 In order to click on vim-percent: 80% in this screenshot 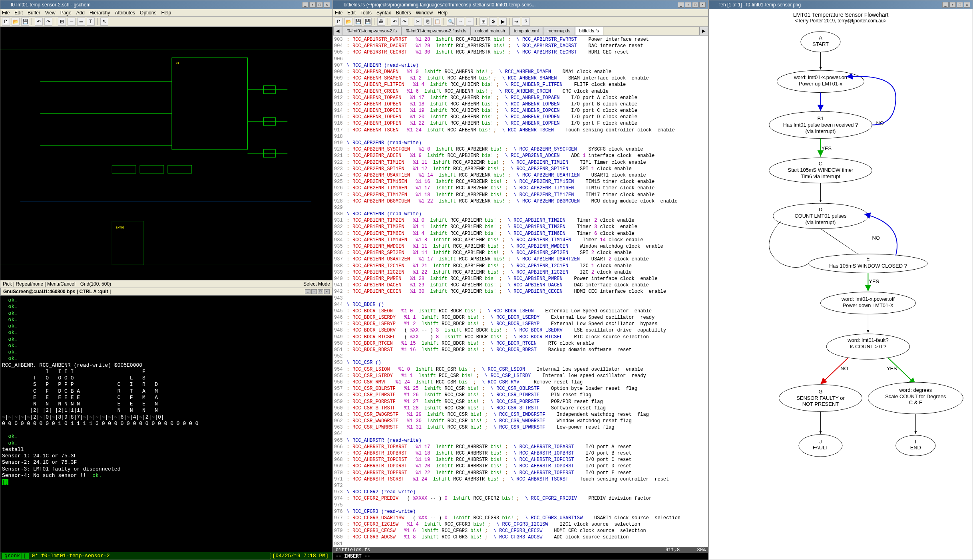, I will do `click(701, 550)`.